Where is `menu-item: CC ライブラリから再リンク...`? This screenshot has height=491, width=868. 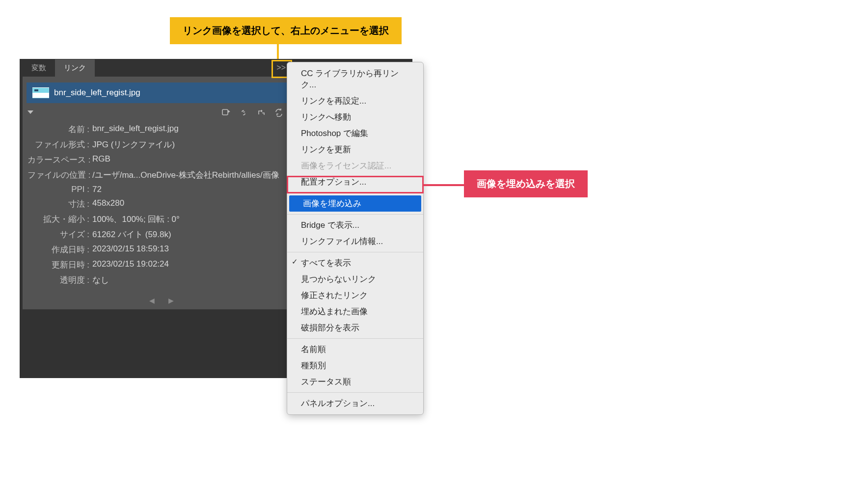
menu-item: CC ライブラリから再リンク... is located at coordinates (355, 79).